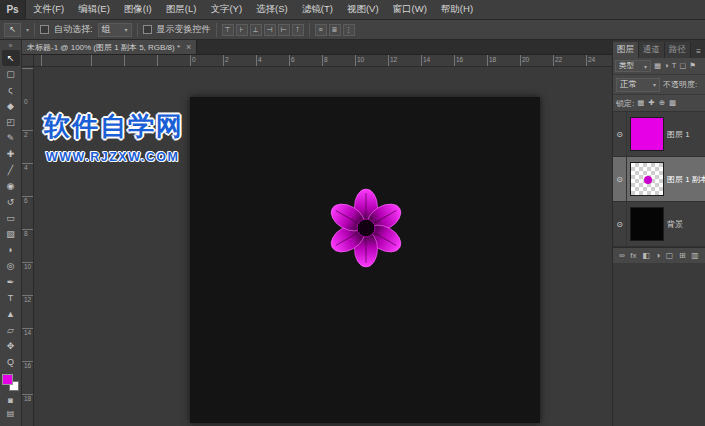  Describe the element at coordinates (110, 47) in the screenshot. I see `document-tab: 未标题-1 @ 100% (图层 1 副本 5, RGB/8) * ×` at that location.